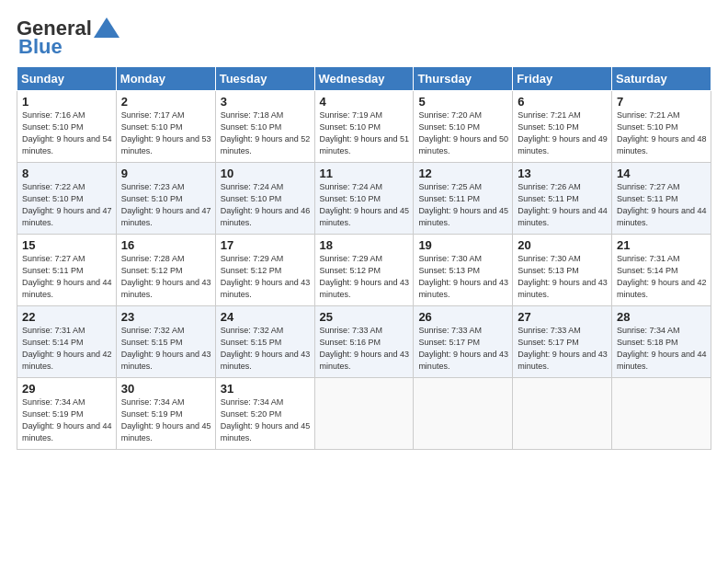 The image size is (728, 563). I want to click on calendar-day-cell: 23Sunrise: 7:32 AMSunset: 5:15 PMDayligh…, so click(165, 342).